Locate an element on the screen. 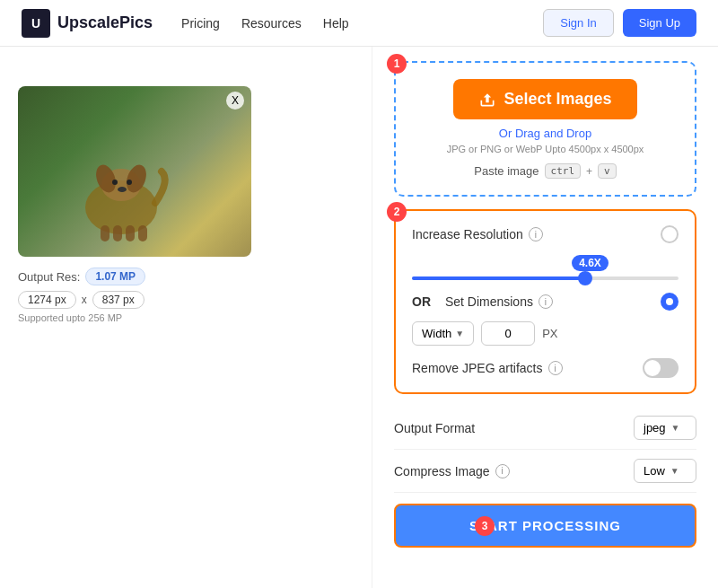  set-dimensions-info-icon: i is located at coordinates (546, 302).